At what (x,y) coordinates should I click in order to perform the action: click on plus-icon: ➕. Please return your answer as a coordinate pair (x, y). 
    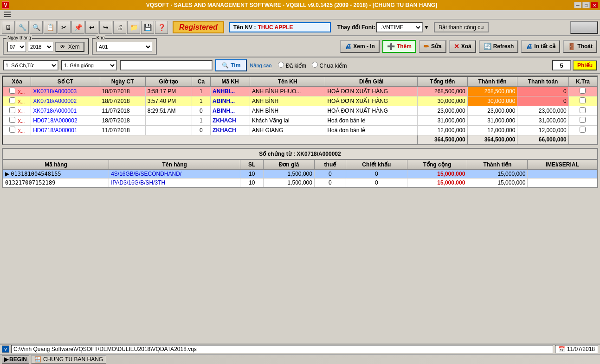
    Looking at the image, I should click on (391, 46).